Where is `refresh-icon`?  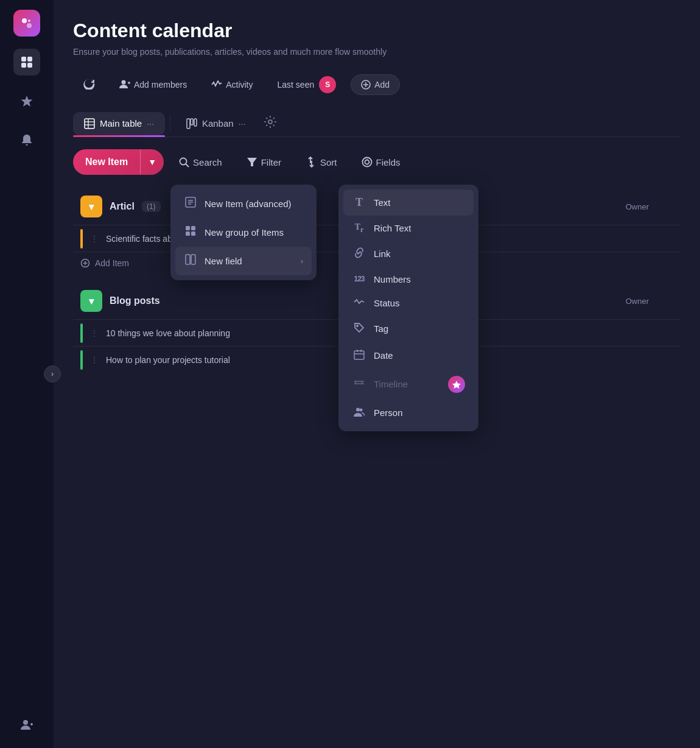
refresh-icon is located at coordinates (89, 85).